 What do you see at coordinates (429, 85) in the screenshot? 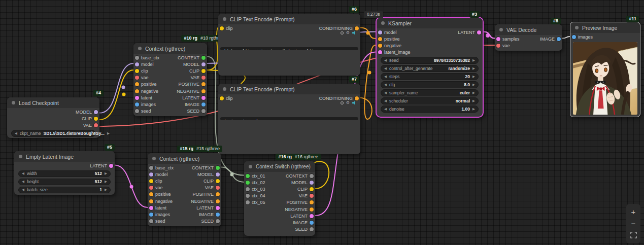
I see `cfg-widget: cfg8.0` at bounding box center [429, 85].